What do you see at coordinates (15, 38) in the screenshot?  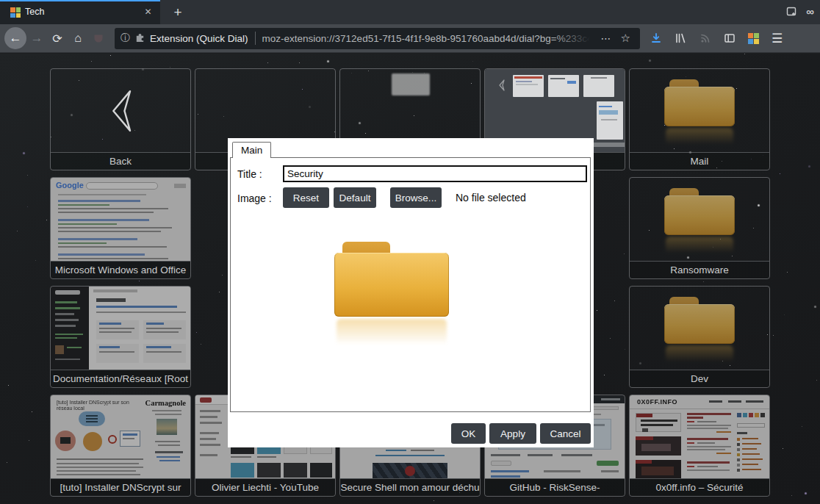 I see `back-button: ←` at bounding box center [15, 38].